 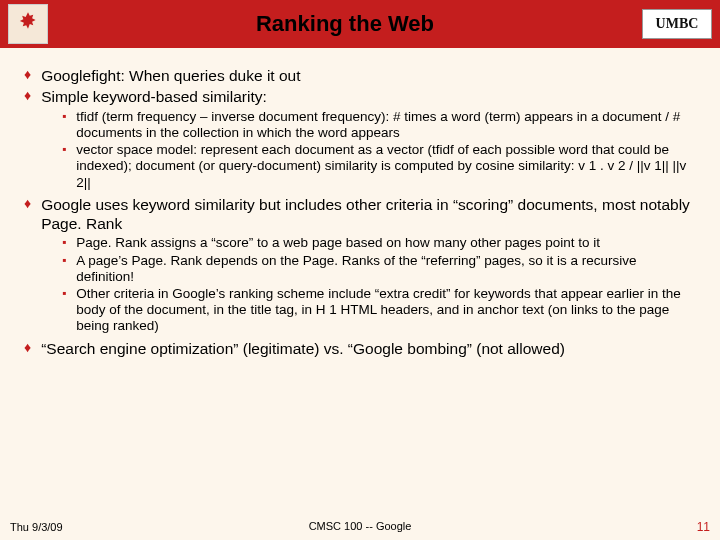 What do you see at coordinates (360, 76) in the screenshot?
I see `bullet-level1: ♦ Googlefight: When queries duke it out` at bounding box center [360, 76].